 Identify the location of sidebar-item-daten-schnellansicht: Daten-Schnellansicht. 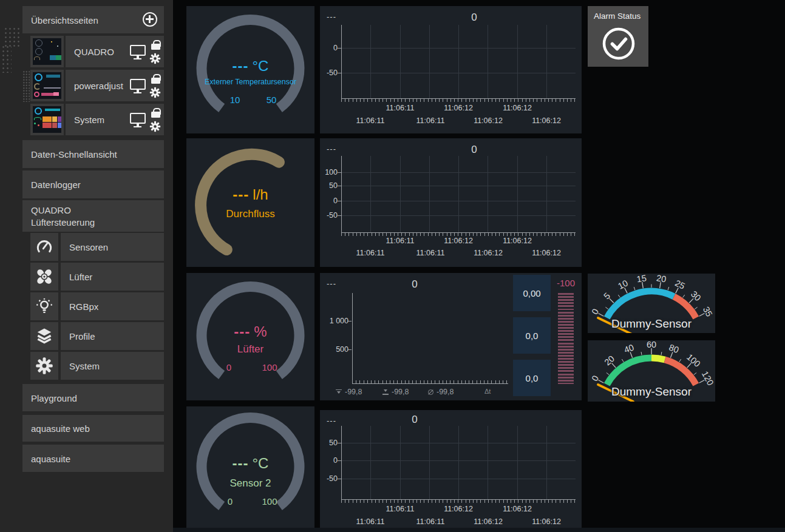
(93, 154).